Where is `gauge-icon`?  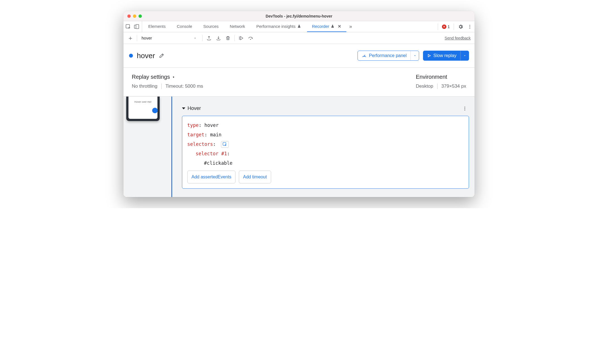
gauge-icon is located at coordinates (364, 56).